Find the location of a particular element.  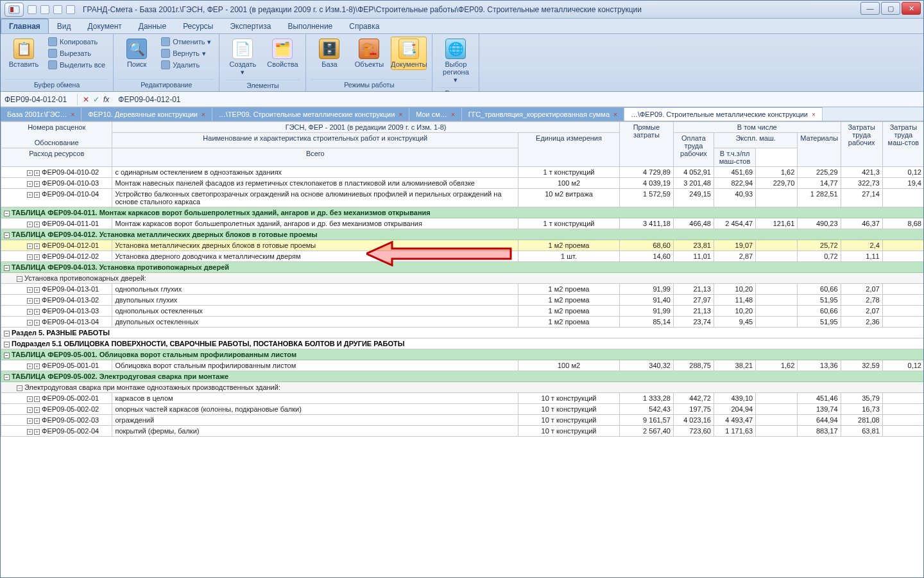

table-row: − ТАБЛИЦА ФЕР09-04-012. Установка металл… is located at coordinates (463, 235).